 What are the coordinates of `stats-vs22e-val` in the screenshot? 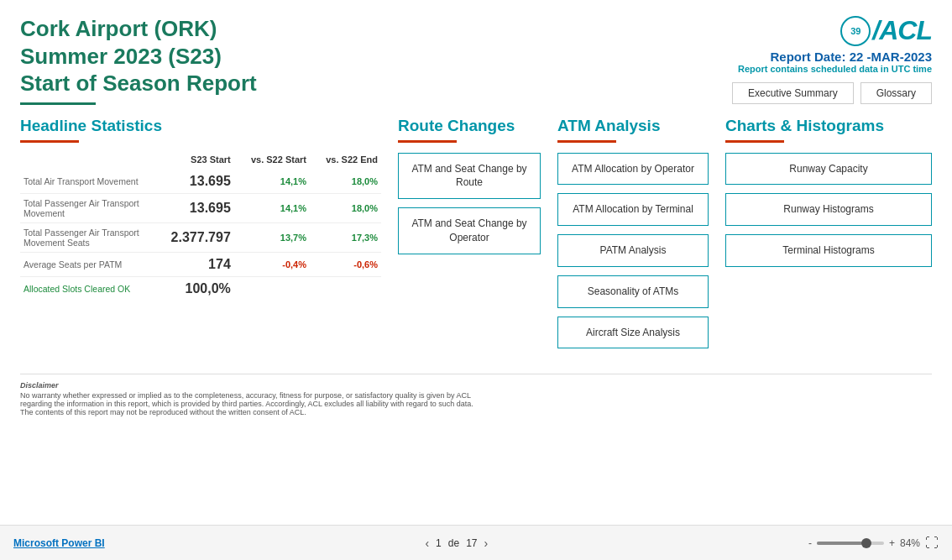 It's located at (346, 289).